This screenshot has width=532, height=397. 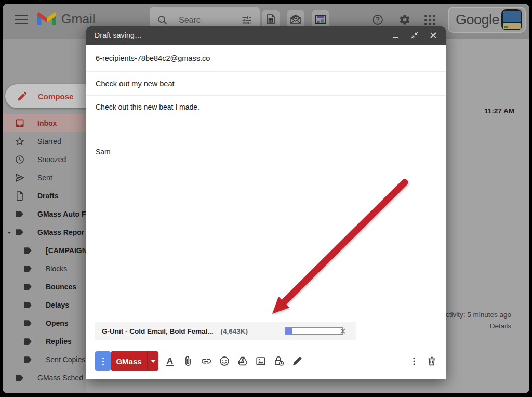 What do you see at coordinates (225, 331) in the screenshot?
I see `attachment-chip: G-Unit - Cold Email, Bold Femal... (4,64…` at bounding box center [225, 331].